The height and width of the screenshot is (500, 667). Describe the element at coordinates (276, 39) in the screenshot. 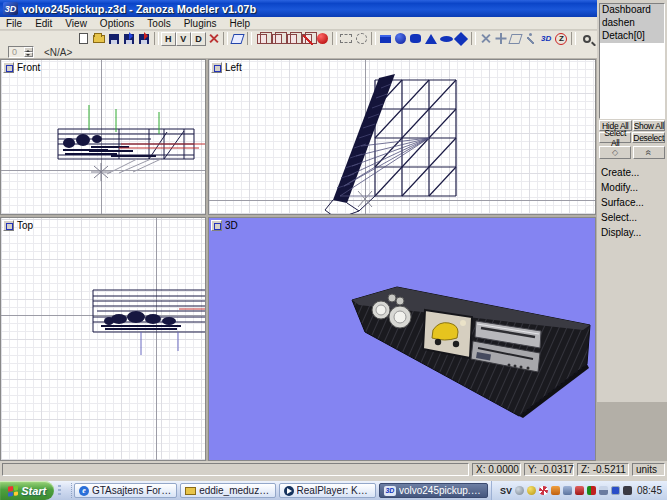

I see `edge-mode-button` at that location.